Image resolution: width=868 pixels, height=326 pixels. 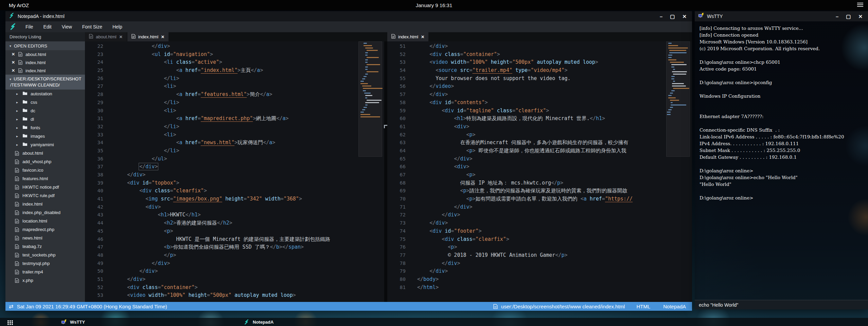 What do you see at coordinates (539, 215) in the screenshot?
I see `code-line-72: 72 </div>` at bounding box center [539, 215].